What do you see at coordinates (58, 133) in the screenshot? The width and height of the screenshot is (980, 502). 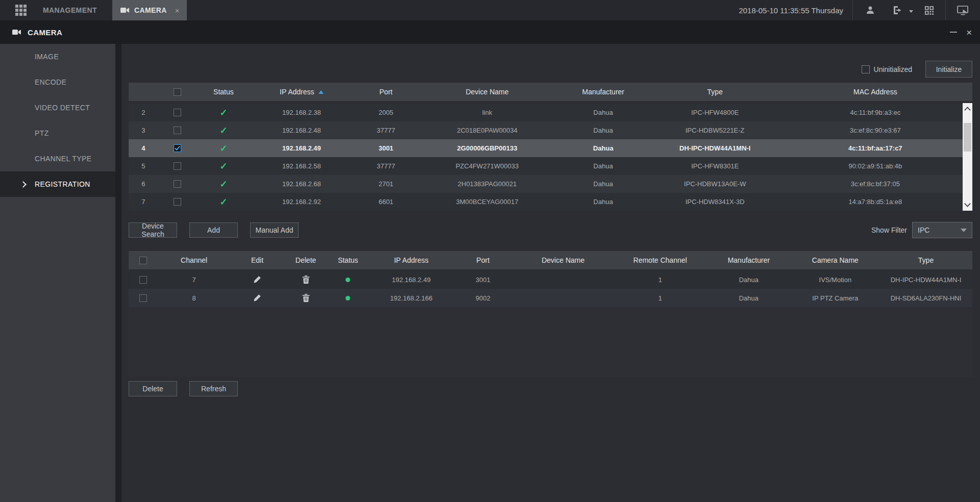 I see `sidebar-item-ptz: PTZ` at bounding box center [58, 133].